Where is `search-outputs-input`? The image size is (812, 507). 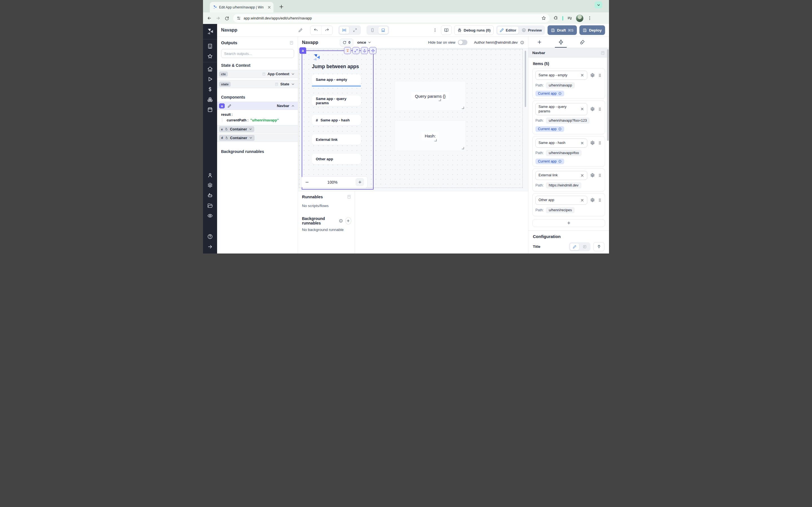 search-outputs-input is located at coordinates (258, 54).